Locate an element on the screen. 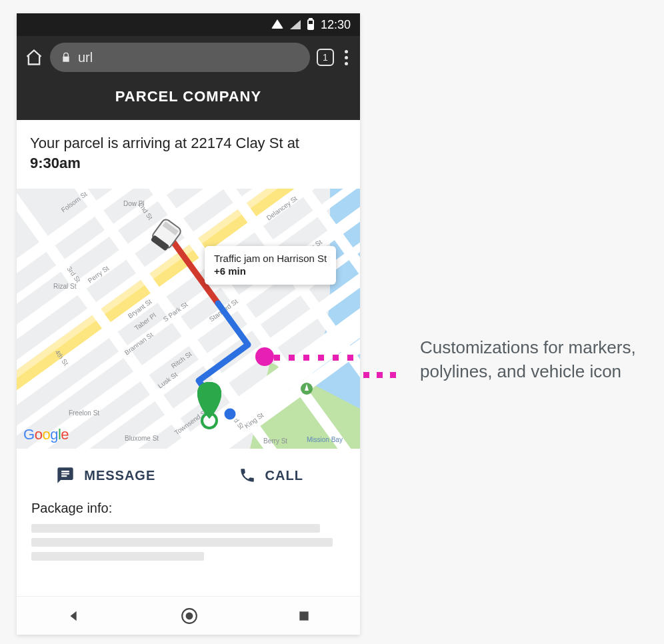  annotation-callout: Customizations for markers, polylines, a… is located at coordinates (517, 373).